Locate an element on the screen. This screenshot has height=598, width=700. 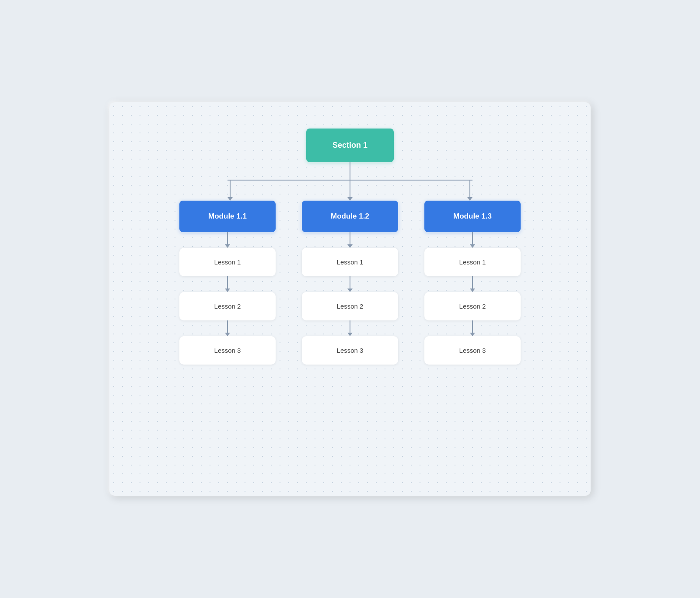
lesson-2-2: Lesson 2 is located at coordinates (350, 306).